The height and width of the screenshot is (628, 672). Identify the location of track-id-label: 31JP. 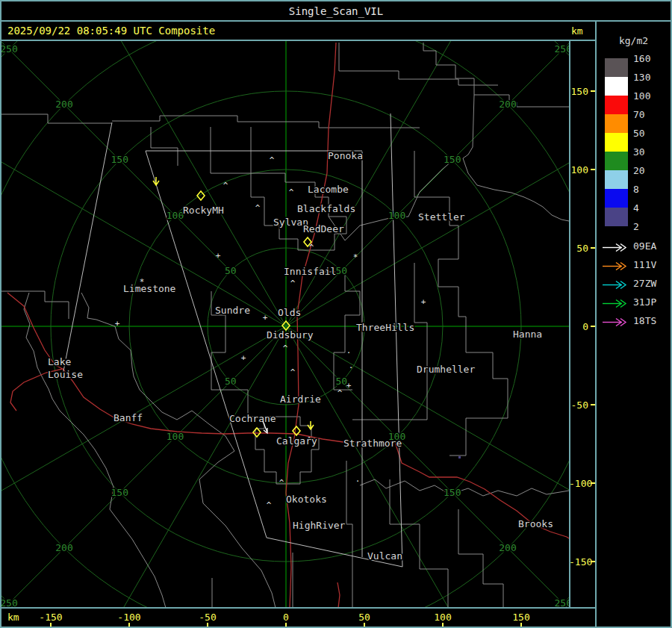
(645, 302).